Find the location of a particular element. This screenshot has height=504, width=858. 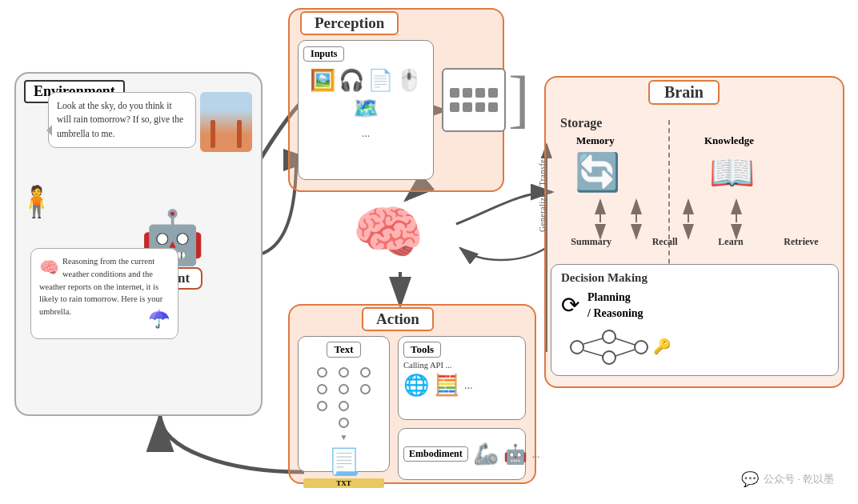

tools-action-box: Tools Calling API ... 🌐 🧮 ... is located at coordinates (462, 378).